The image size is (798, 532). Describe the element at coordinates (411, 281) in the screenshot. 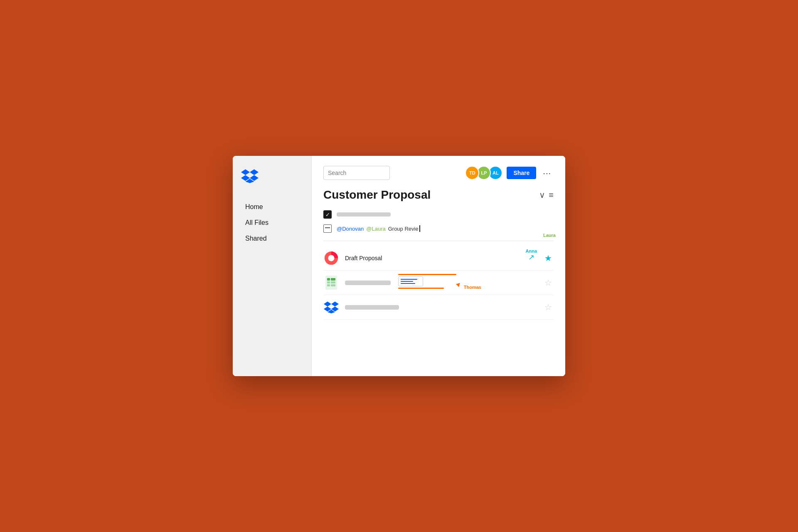

I see `text-edit-box` at that location.